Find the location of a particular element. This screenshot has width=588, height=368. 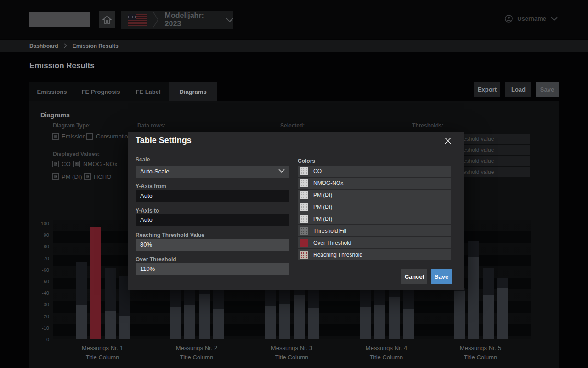

page-title: Emission Results is located at coordinates (62, 66).